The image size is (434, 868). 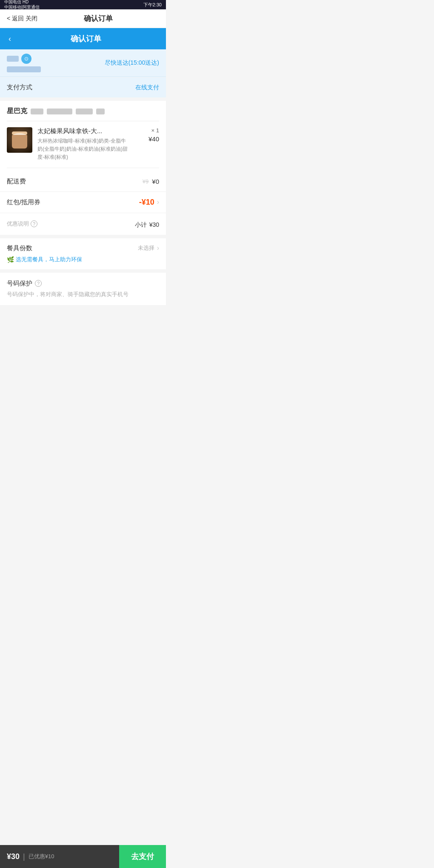 I want to click on coffee-image, so click(x=20, y=140).